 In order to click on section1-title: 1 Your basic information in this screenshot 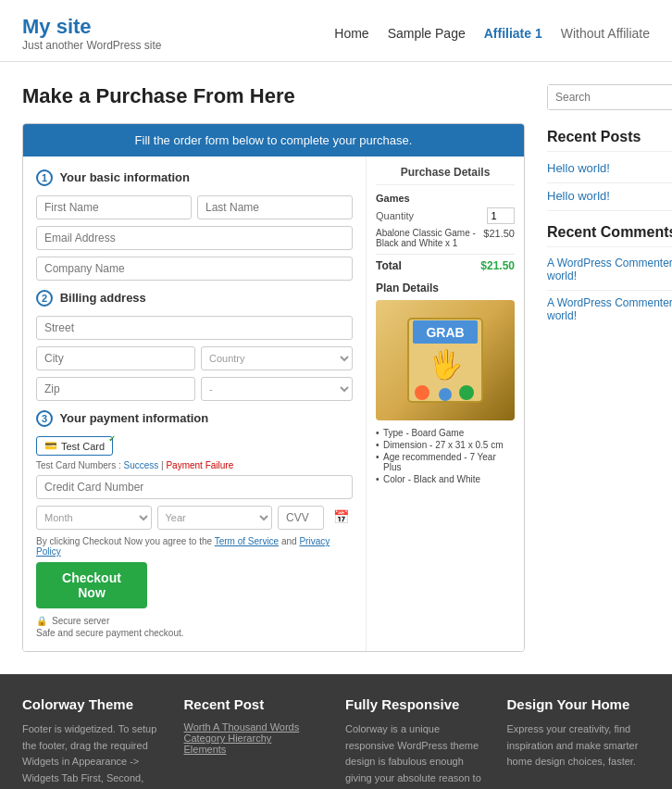, I will do `click(194, 178)`.